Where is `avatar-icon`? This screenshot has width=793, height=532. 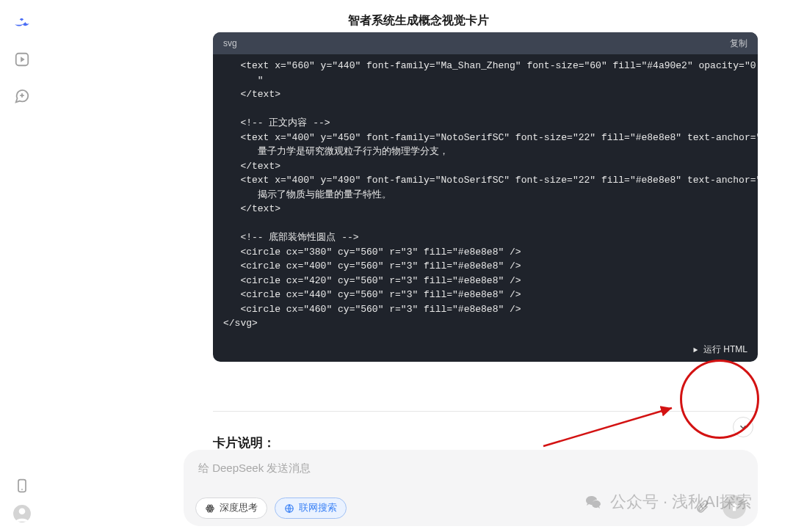 avatar-icon is located at coordinates (22, 514).